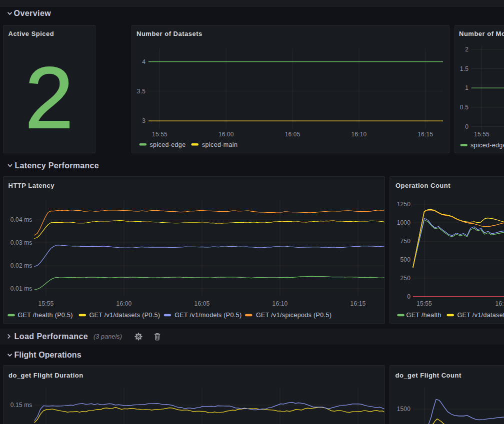  What do you see at coordinates (467, 88) in the screenshot?
I see `svg-text: 1` at bounding box center [467, 88].